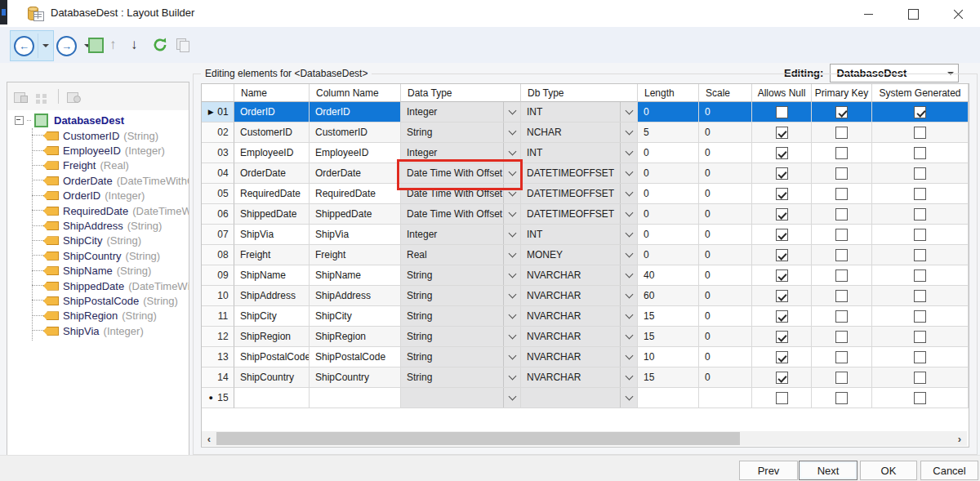 Image resolution: width=980 pixels, height=481 pixels. Describe the element at coordinates (98, 211) in the screenshot. I see `tree-item: RequiredDate(DateTimeWi` at that location.